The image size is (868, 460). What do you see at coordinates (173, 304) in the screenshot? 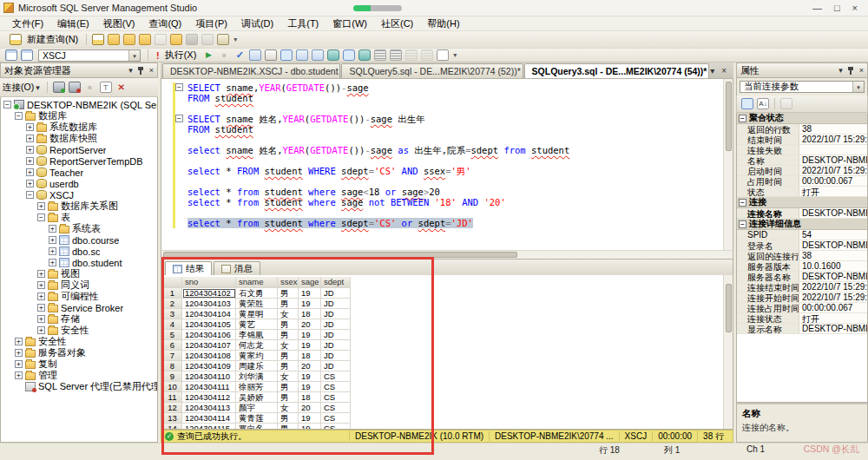
I see `row-number: 2` at bounding box center [173, 304].